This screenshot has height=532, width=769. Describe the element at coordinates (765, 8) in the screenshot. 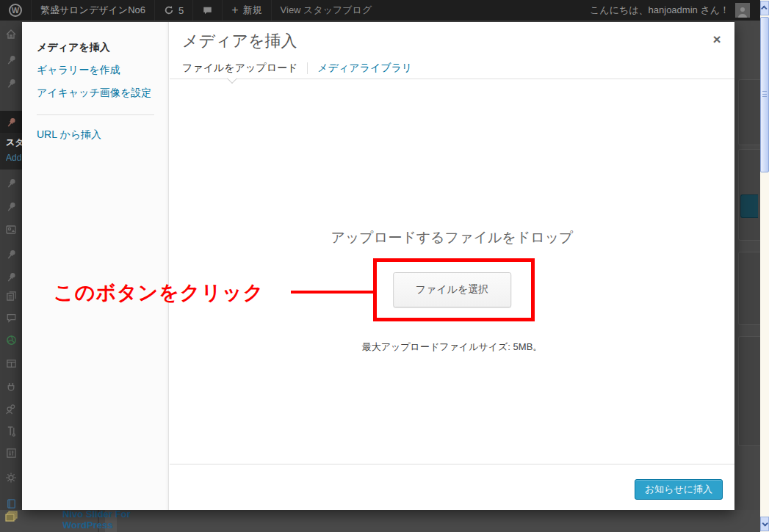

I see `scroll-up-arrow` at that location.